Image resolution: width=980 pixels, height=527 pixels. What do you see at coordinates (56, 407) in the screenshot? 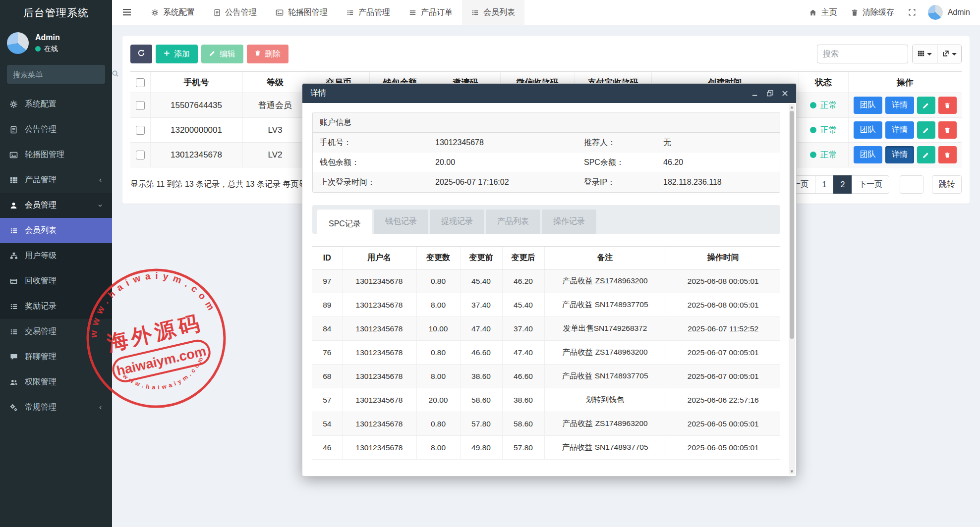
I see `sidebar-item-general-mgmt: 常规管理` at bounding box center [56, 407].